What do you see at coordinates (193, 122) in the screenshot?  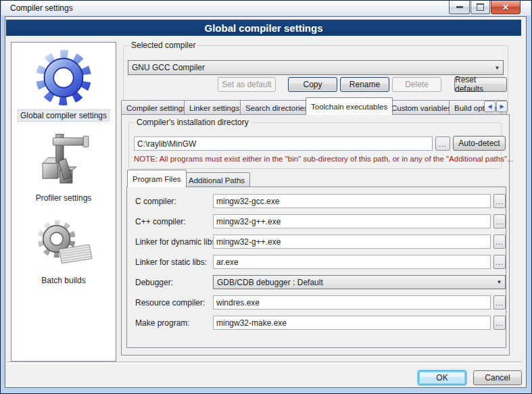 I see `install-dir-group-label: Compiler's installation directory` at bounding box center [193, 122].